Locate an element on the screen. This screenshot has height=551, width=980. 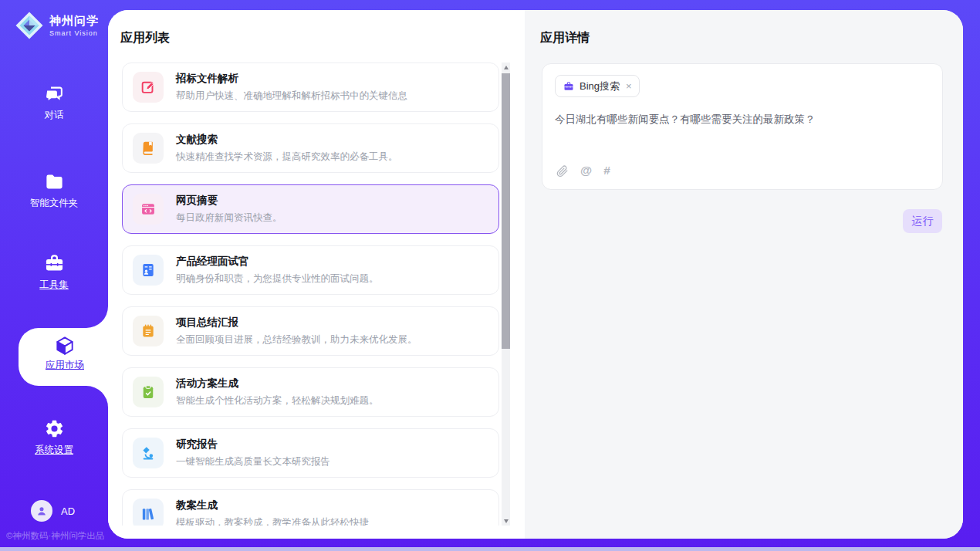
app-card: 文献搜索 快速精准查找学术资源，提高研究效率的必备工具。 is located at coordinates (310, 148).